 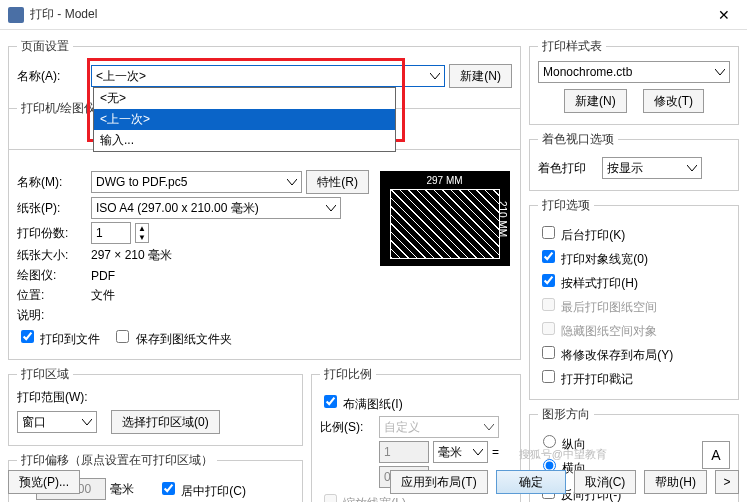 I want to click on style-new-button: 新建(N), so click(x=596, y=101).